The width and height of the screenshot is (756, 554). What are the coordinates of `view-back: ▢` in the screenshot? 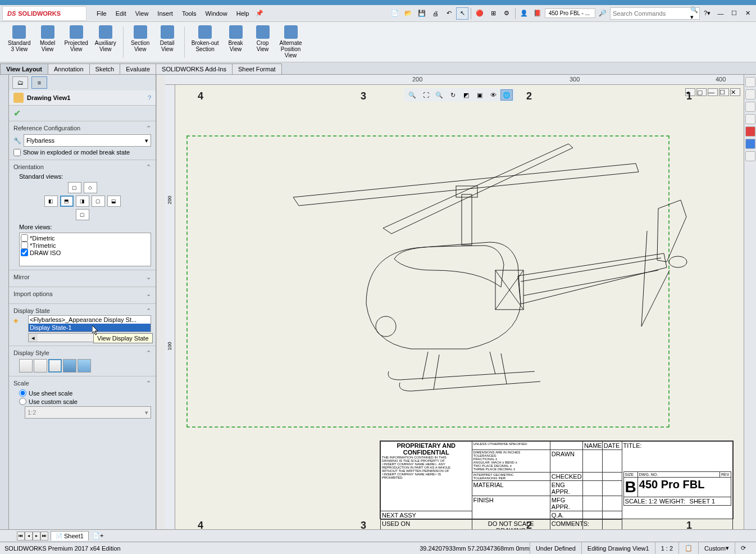 It's located at (98, 201).